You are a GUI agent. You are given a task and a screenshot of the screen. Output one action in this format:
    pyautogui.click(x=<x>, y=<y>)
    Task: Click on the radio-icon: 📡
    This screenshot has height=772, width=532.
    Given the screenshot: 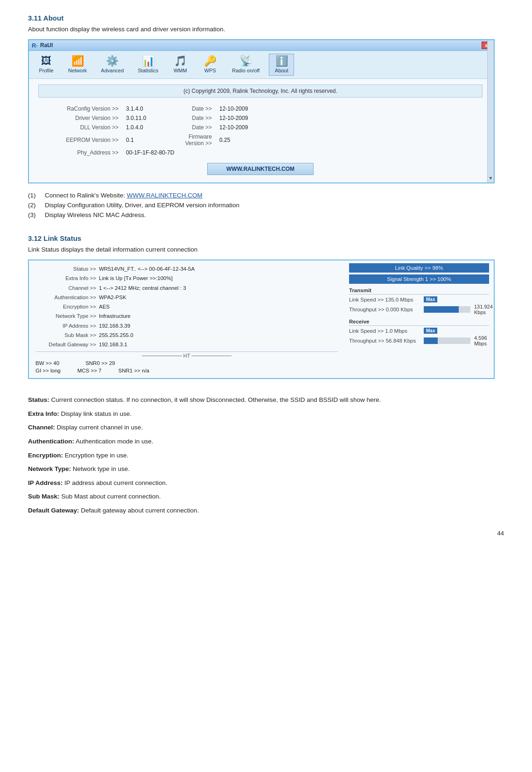 What is the action you would take?
    pyautogui.click(x=245, y=61)
    